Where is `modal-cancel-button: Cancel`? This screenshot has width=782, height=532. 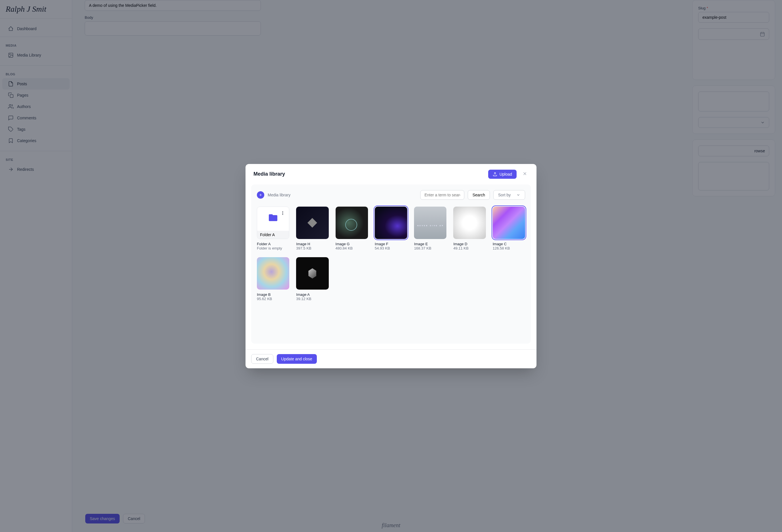 modal-cancel-button: Cancel is located at coordinates (262, 359).